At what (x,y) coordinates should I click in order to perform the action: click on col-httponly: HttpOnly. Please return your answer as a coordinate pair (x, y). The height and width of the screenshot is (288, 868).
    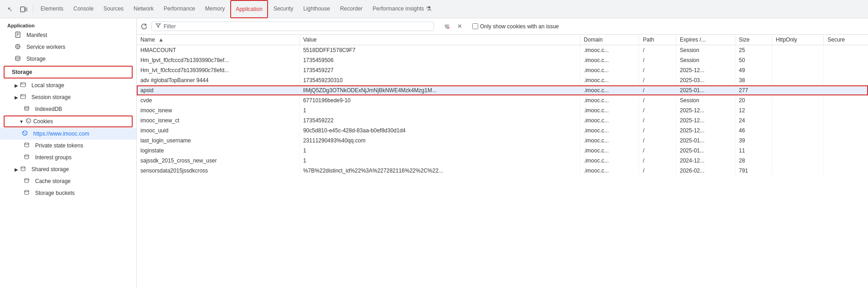
    Looking at the image, I should click on (798, 40).